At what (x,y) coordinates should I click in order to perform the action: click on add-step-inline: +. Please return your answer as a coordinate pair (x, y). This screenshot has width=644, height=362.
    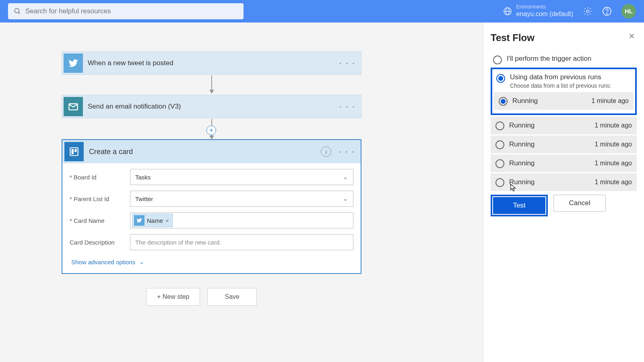
    Looking at the image, I should click on (211, 130).